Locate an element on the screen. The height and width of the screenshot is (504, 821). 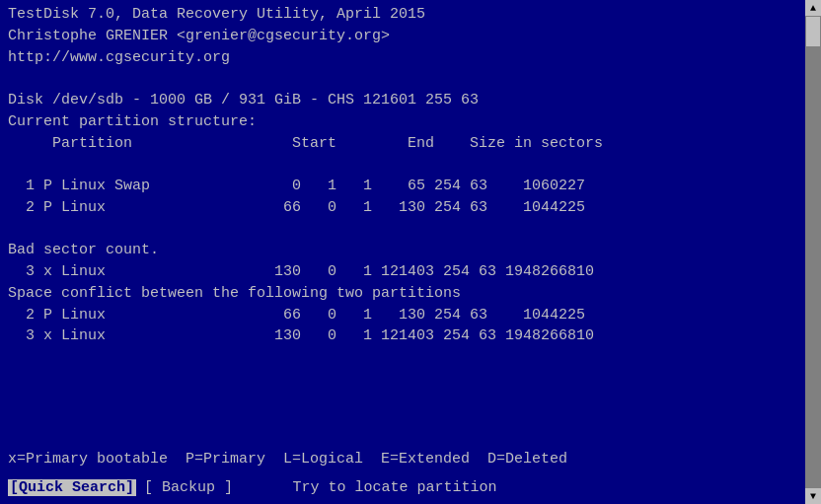
scrollbar-up-arrow: ▲ is located at coordinates (813, 8).